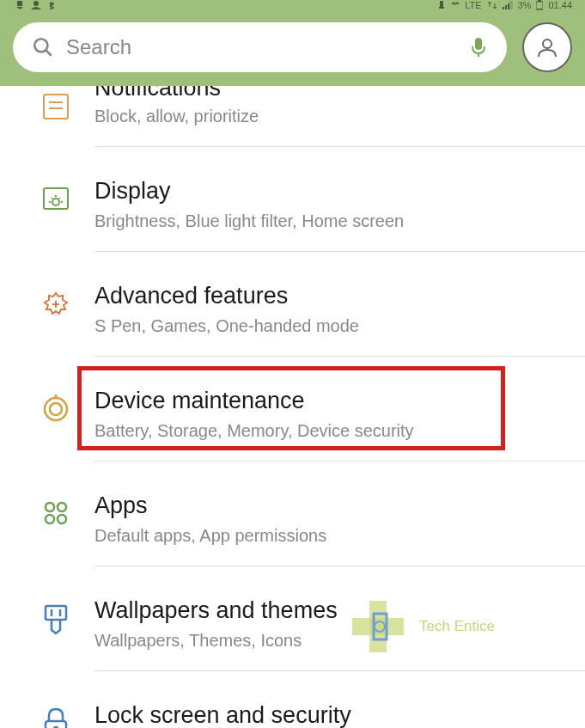 This screenshot has width=585, height=728. What do you see at coordinates (332, 296) in the screenshot?
I see `setting-title: Advanced features` at bounding box center [332, 296].